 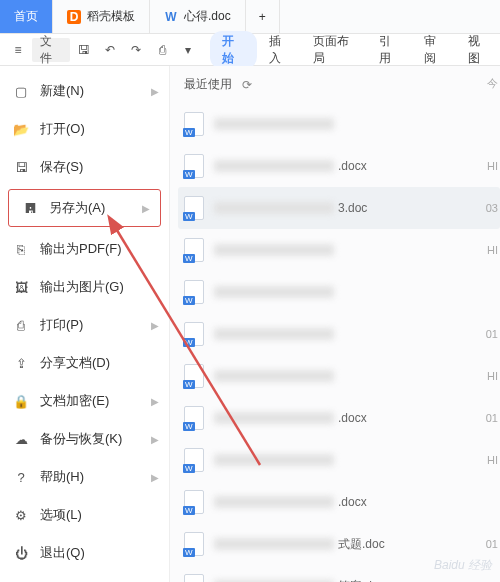 I want to click on new-icon: ▢, so click(x=21, y=91).